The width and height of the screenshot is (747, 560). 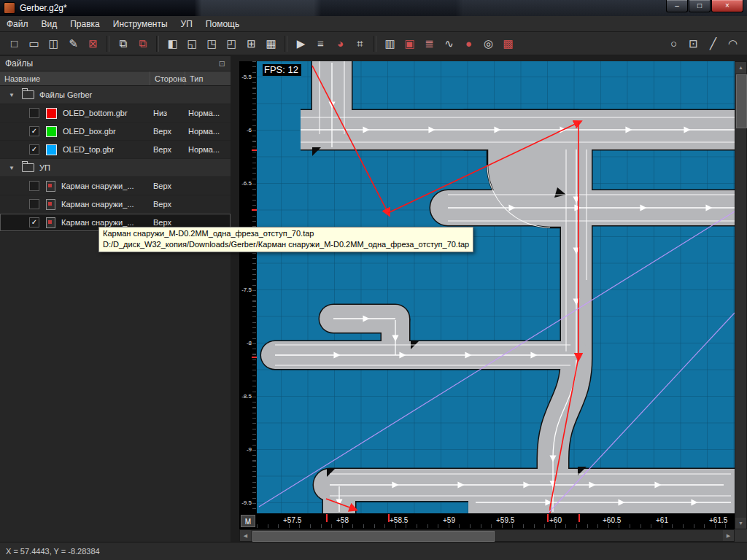 What do you see at coordinates (187, 24) in the screenshot?
I see `menu-nc: УП` at bounding box center [187, 24].